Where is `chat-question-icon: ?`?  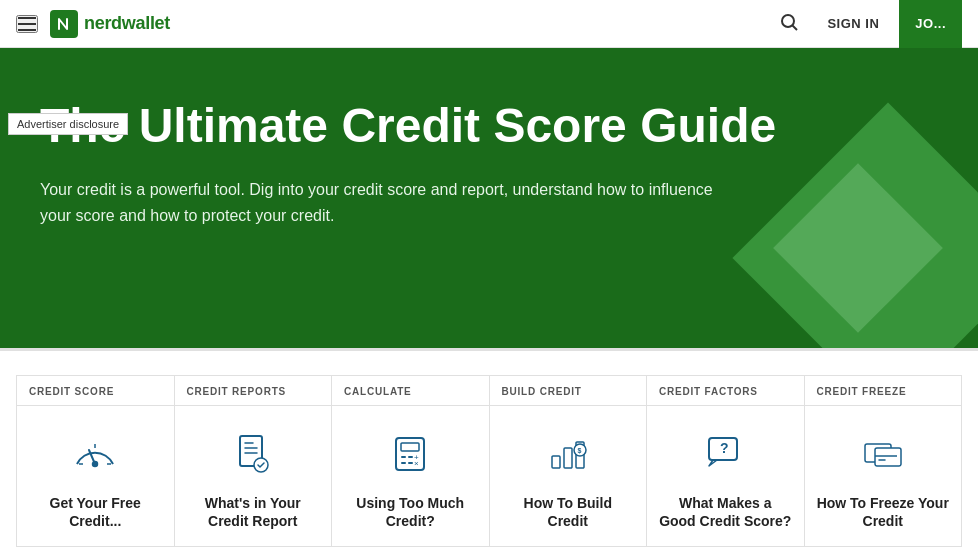 chat-question-icon: ? is located at coordinates (725, 454).